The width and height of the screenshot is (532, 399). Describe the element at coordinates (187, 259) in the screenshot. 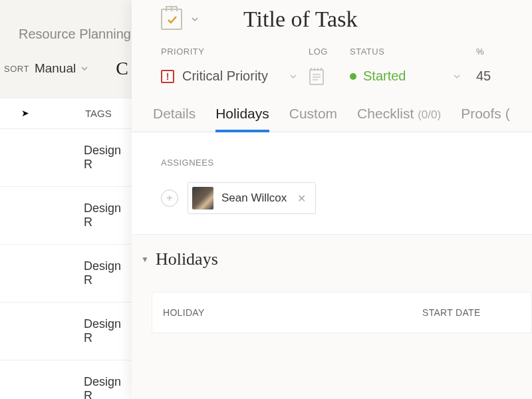

I see `section-title: Holidays` at that location.